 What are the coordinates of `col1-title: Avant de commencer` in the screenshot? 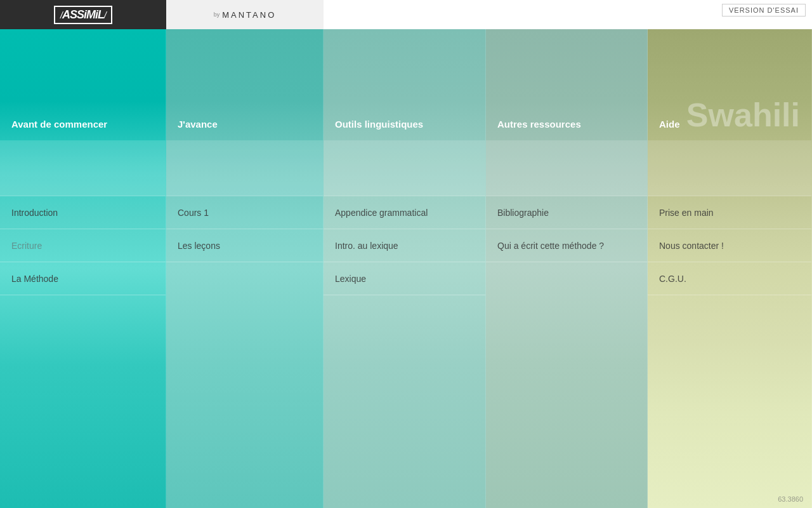 It's located at (60, 124).